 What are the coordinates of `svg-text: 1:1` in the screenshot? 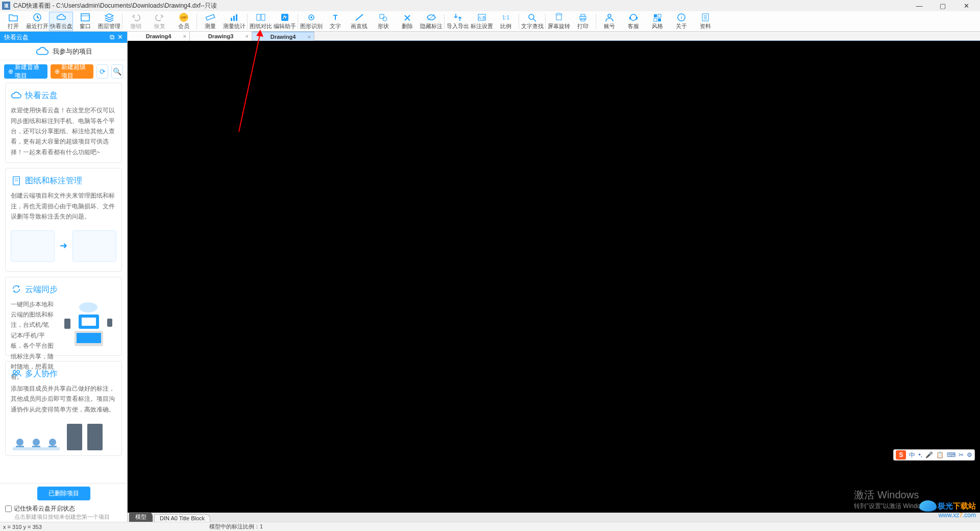 It's located at (506, 17).